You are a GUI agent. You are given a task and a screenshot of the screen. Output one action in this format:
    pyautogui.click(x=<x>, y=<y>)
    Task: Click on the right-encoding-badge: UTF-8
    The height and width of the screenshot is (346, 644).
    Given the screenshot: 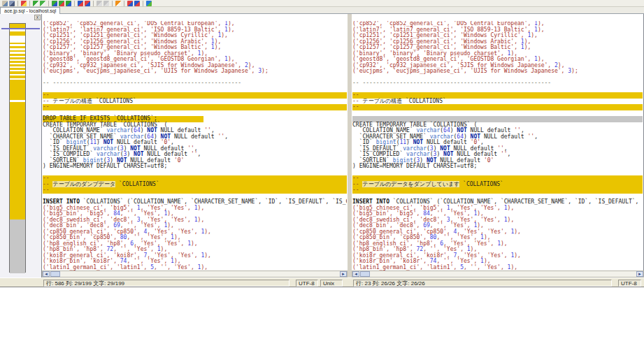 What is the action you would take?
    pyautogui.click(x=629, y=283)
    